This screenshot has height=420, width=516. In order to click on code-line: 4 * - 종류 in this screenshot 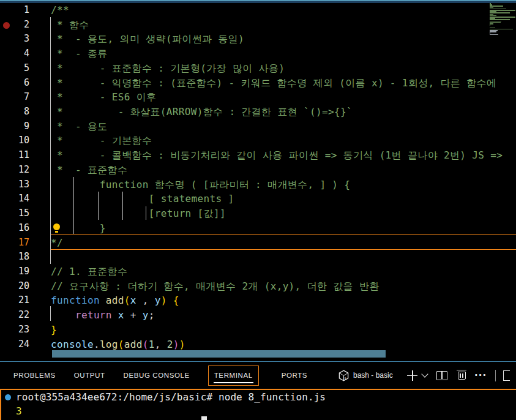, I will do `click(258, 54)`.